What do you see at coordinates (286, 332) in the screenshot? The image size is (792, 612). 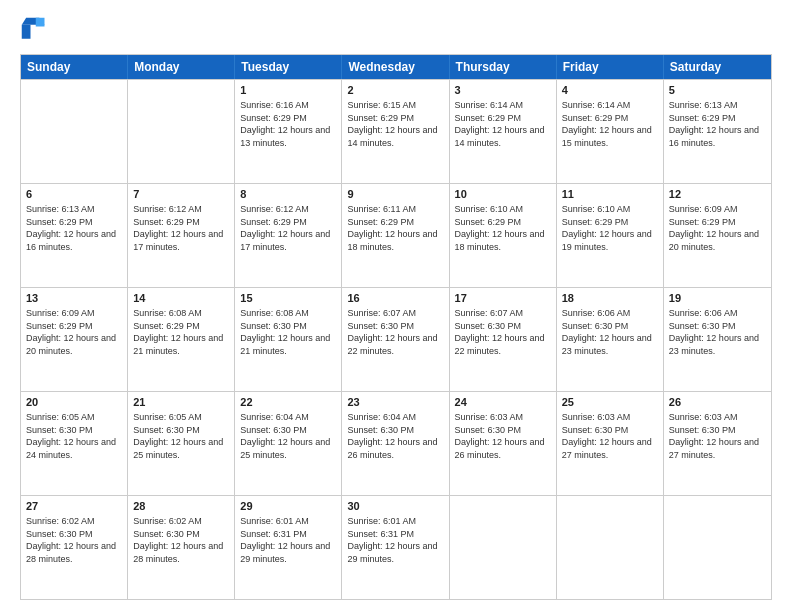 I see `sun-info: Sunrise: 6:08 AM Sunset: 6:30 PM Dayligh…` at bounding box center [286, 332].